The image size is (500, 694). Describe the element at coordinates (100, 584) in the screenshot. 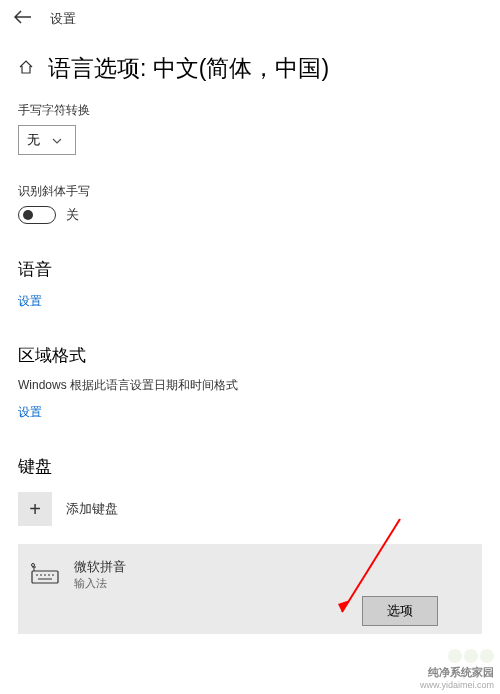

I see `keyboard-item-subtitle: 输入法` at that location.